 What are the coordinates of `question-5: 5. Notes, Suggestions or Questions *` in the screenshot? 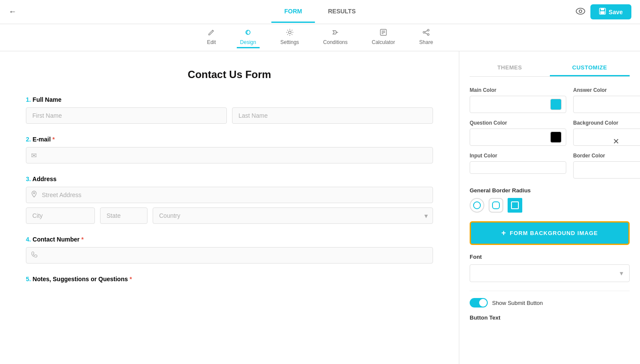 It's located at (229, 279).